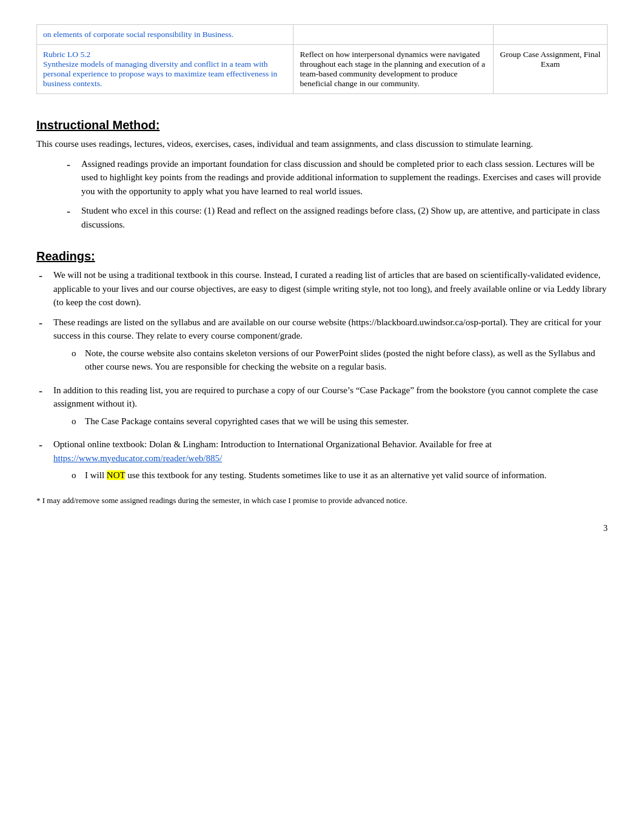  I want to click on table-cell-lo52-col3: Group Case Assignment, Final Exam, so click(550, 69).